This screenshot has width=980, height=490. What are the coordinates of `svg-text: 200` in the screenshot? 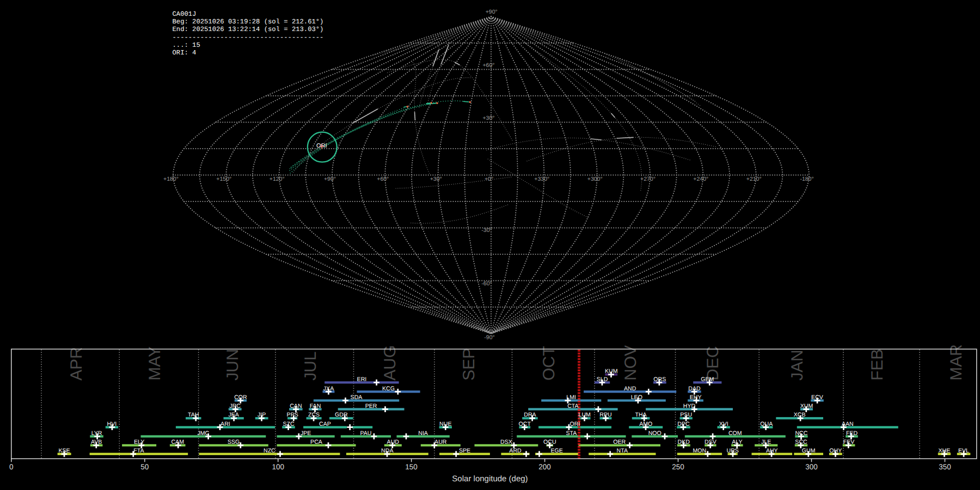 It's located at (544, 467).